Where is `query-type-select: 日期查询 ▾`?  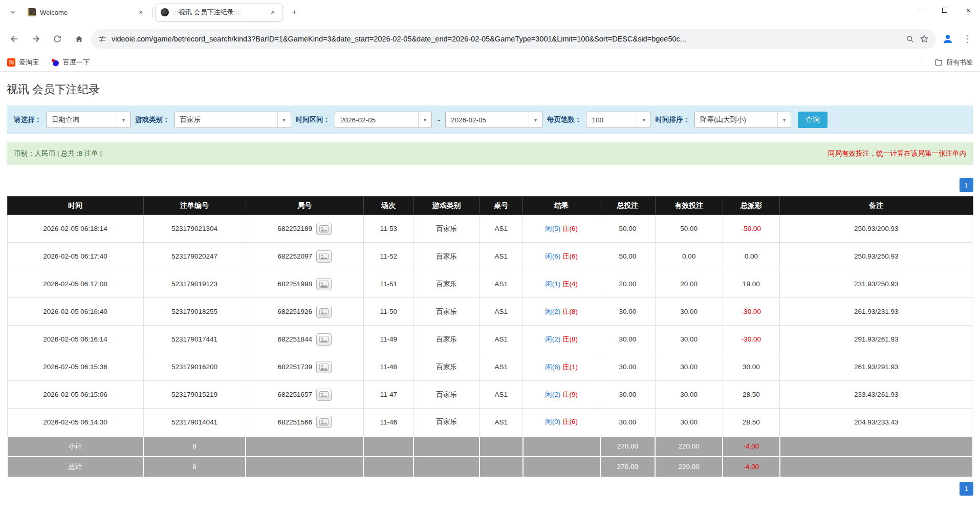
query-type-select: 日期查询 ▾ is located at coordinates (88, 120).